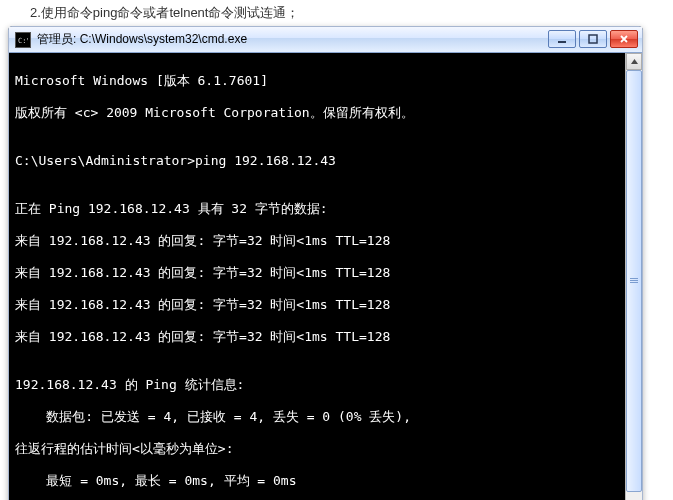 The height and width of the screenshot is (500, 673). What do you see at coordinates (326, 40) in the screenshot?
I see `titlebar: C:\ 管理员: C:\Windows\system32\cmd.exe` at bounding box center [326, 40].